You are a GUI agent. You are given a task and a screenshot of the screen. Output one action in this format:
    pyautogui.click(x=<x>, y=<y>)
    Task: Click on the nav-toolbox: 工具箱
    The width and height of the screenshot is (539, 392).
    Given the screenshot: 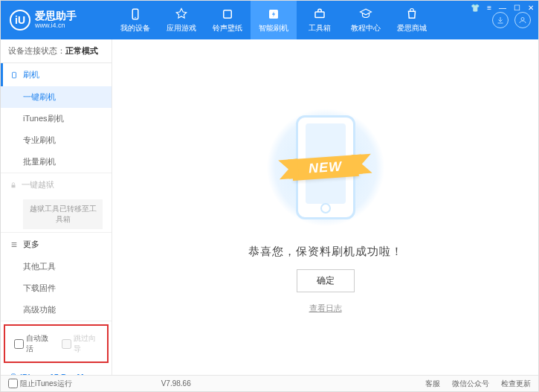 What is the action you would take?
    pyautogui.click(x=320, y=20)
    